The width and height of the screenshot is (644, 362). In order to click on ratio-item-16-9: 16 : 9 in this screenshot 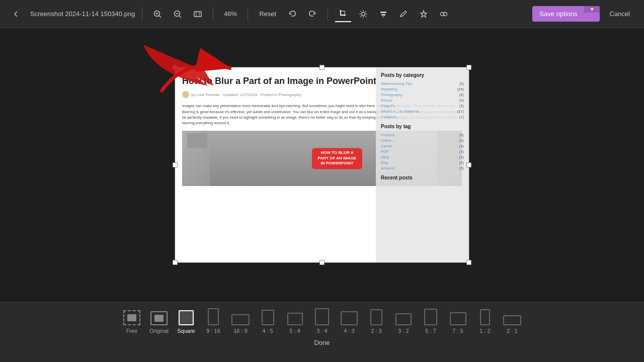, I will do `click(240, 324)`.